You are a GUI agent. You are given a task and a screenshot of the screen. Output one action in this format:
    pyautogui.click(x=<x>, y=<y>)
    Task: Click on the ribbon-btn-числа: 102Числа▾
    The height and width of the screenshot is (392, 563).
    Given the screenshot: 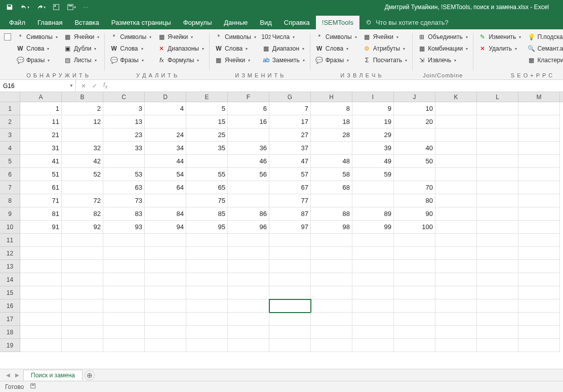 What is the action you would take?
    pyautogui.click(x=284, y=37)
    